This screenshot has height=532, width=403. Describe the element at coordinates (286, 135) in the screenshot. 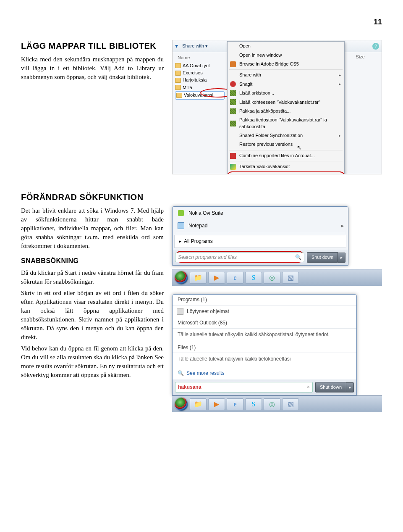

I see `ctx-shared-folder-sync: Shared Folder Synchronization` at that location.